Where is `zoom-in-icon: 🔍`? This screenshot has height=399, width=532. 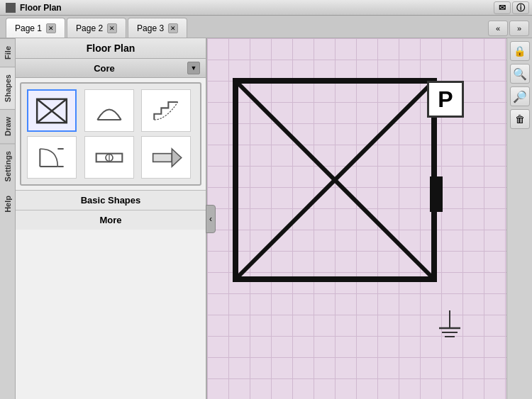
zoom-in-icon: 🔍 is located at coordinates (520, 74).